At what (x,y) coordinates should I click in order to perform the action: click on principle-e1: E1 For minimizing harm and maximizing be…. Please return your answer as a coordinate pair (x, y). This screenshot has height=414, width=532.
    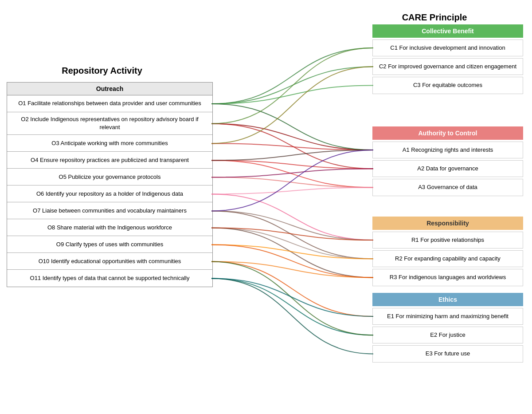
    Looking at the image, I should click on (448, 316).